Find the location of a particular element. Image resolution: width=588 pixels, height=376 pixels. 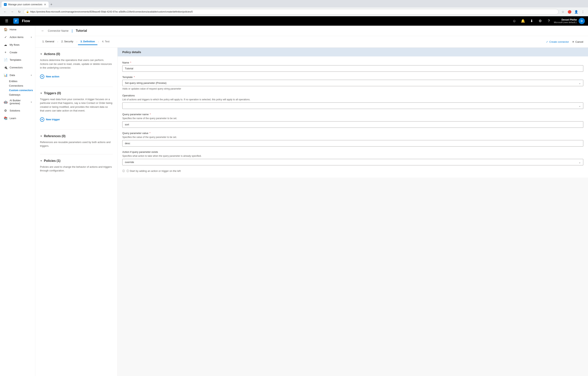

tab-title: Manage your custom connectors is located at coordinates (25, 4).